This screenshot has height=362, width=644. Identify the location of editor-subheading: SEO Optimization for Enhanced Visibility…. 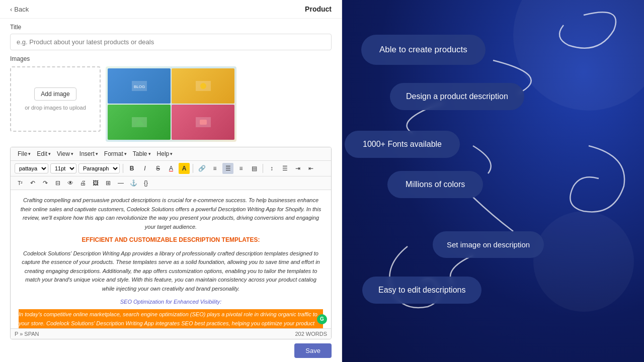
(171, 302).